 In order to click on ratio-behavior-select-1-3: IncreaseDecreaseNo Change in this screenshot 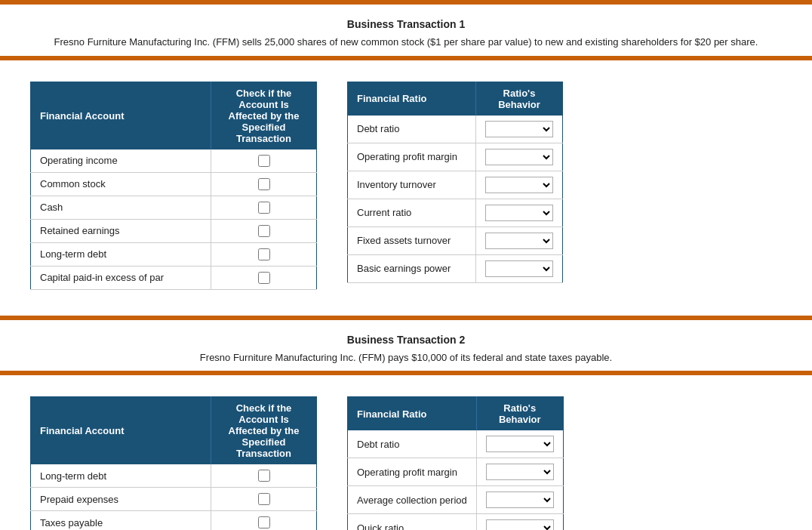, I will do `click(520, 525)`.